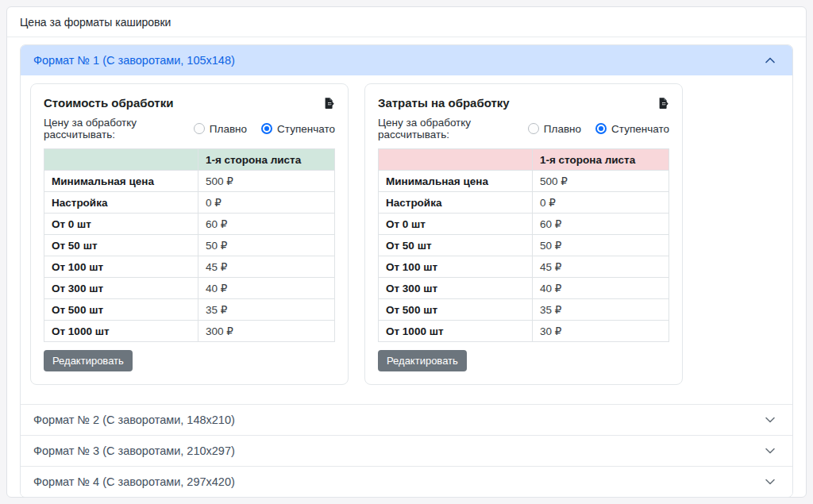  What do you see at coordinates (134, 60) in the screenshot?
I see `accordion-item-label: Формат № 1 (С заворотами, 105x148)` at bounding box center [134, 60].